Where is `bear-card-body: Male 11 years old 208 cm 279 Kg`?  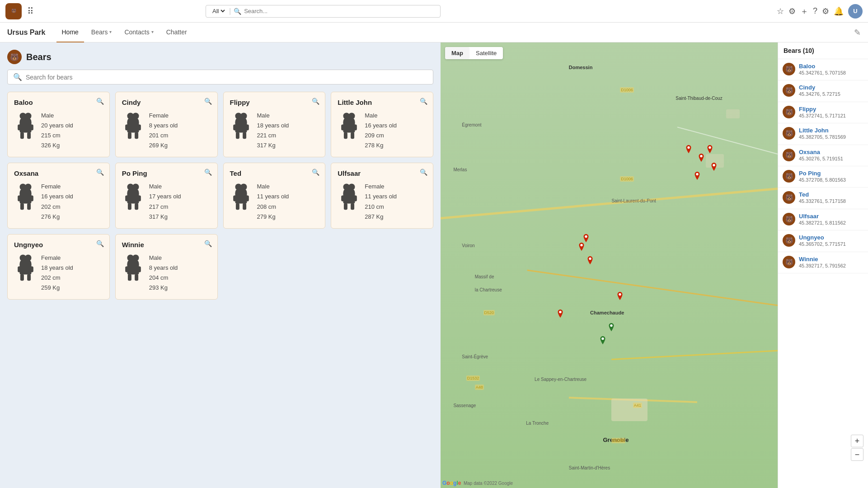 bear-card-body: Male 11 years old 208 cm 279 Kg is located at coordinates (275, 202).